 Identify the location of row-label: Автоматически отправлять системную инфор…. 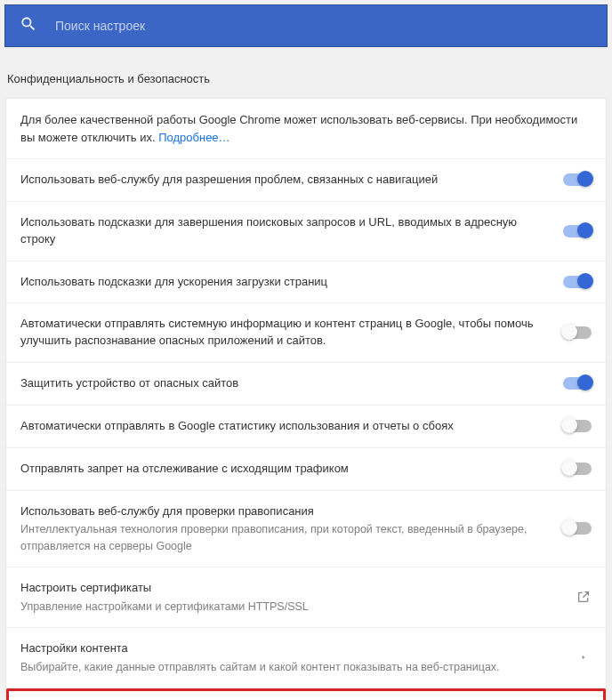
(292, 333).